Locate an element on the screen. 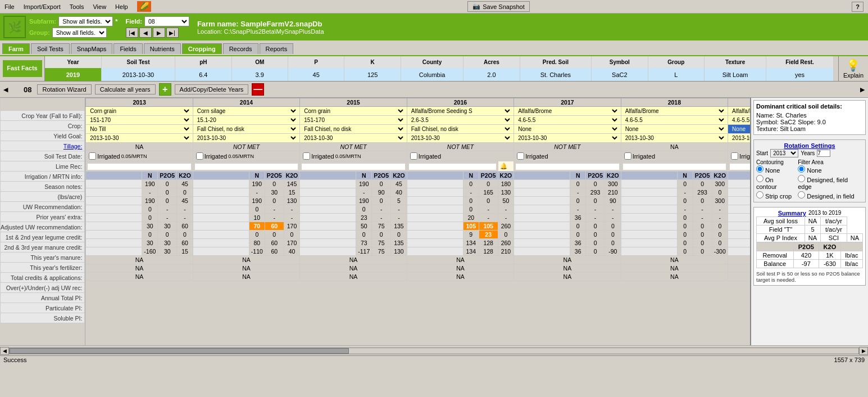 This screenshot has height=397, width=868. scroll-right-btn: ▶ is located at coordinates (864, 351).